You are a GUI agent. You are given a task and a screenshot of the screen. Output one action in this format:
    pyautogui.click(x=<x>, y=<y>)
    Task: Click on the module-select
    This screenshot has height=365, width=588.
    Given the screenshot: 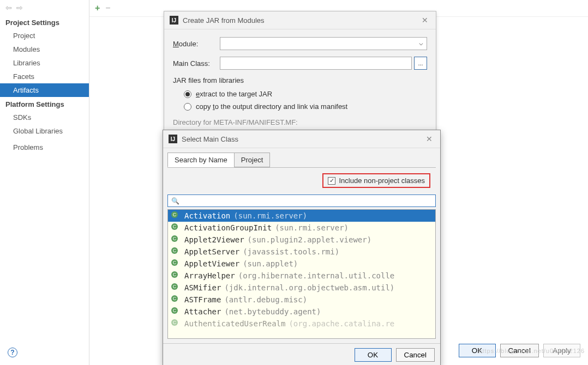 What is the action you would take?
    pyautogui.click(x=323, y=44)
    